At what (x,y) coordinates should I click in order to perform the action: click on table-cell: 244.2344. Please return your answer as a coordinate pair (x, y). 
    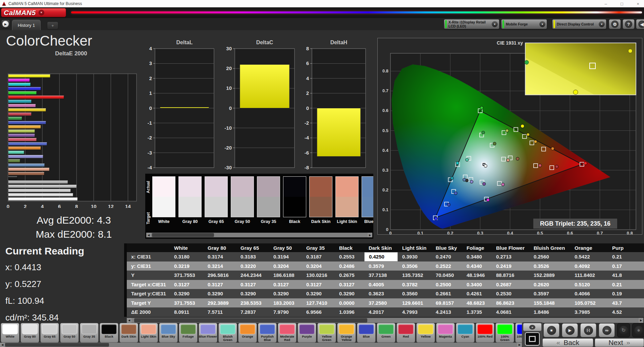
    Looking at the image, I should click on (253, 275).